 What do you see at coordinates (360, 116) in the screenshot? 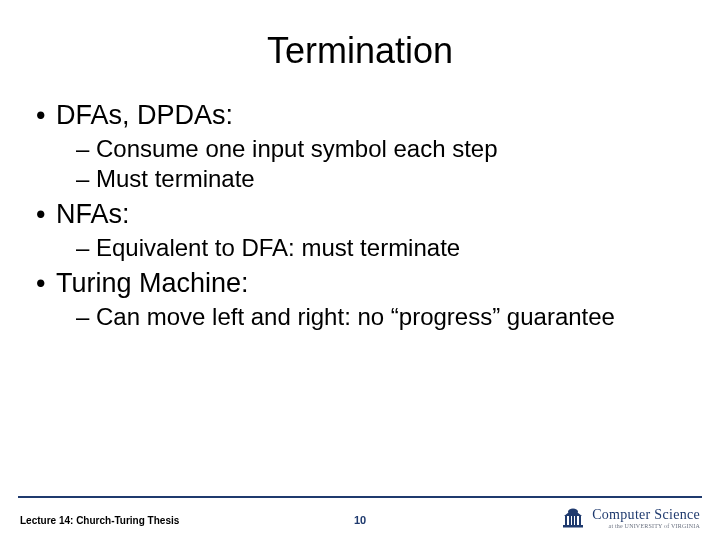
I see `bullet-level1: DFAs, DPDAs:` at bounding box center [360, 116].